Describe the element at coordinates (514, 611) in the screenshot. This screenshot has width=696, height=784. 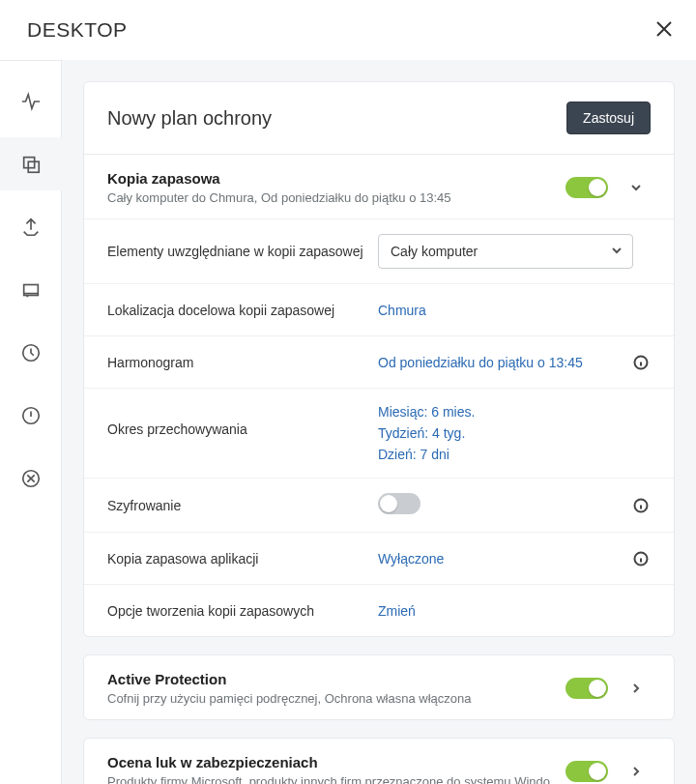
I see `options-change: Zmień` at that location.